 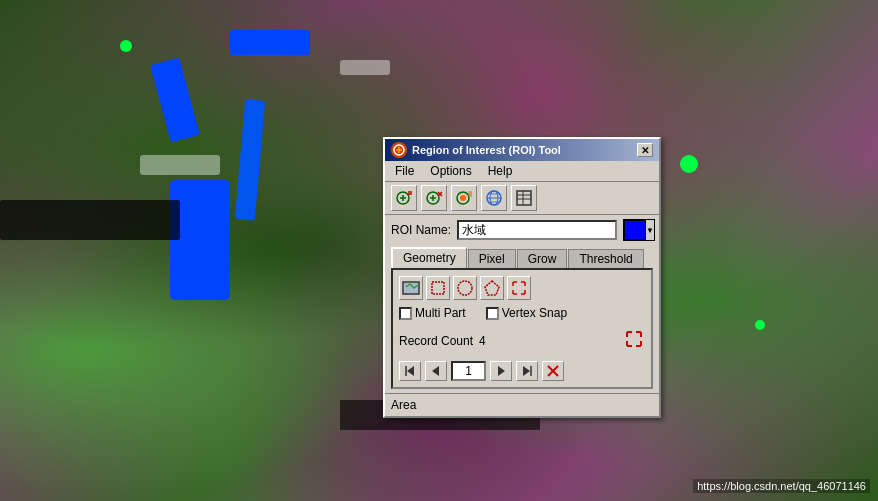 What do you see at coordinates (522, 313) in the screenshot?
I see `checkboxes-row: Multi Part Vertex Snap` at bounding box center [522, 313].